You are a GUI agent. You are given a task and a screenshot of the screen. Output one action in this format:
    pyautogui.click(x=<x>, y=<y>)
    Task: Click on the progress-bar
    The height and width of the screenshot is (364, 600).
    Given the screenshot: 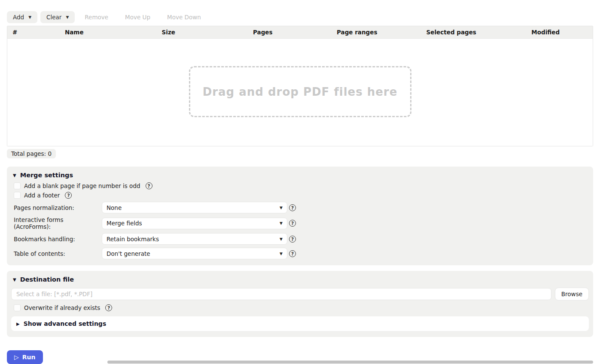 What is the action you would take?
    pyautogui.click(x=350, y=362)
    